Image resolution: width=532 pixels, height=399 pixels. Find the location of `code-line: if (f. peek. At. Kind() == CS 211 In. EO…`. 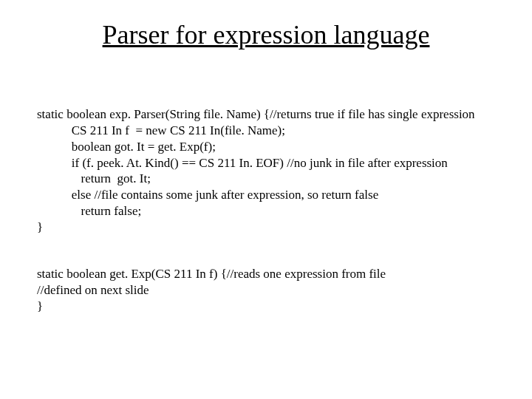

code-line: if (f. peek. At. Kind() == CS 211 In. EO… is located at coordinates (242, 163).